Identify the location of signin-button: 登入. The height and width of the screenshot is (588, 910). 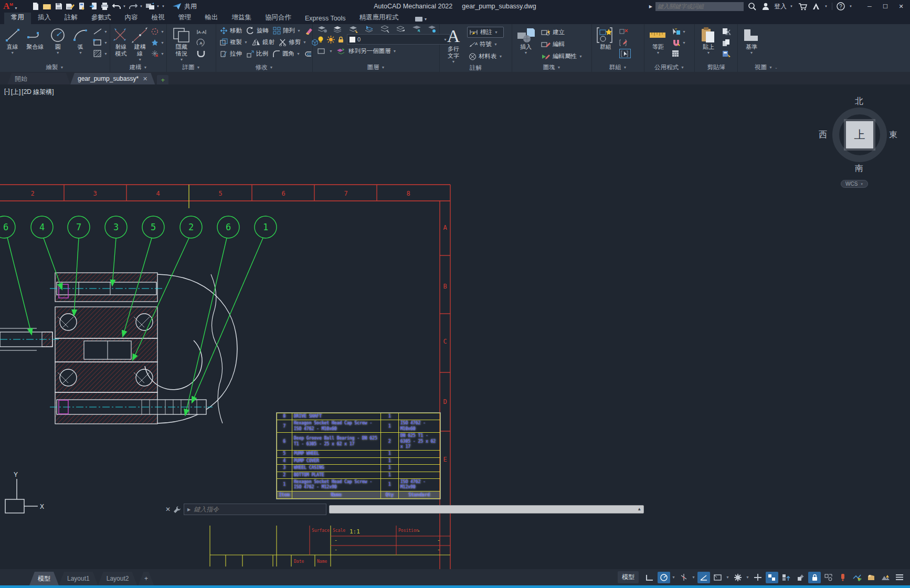
(780, 6).